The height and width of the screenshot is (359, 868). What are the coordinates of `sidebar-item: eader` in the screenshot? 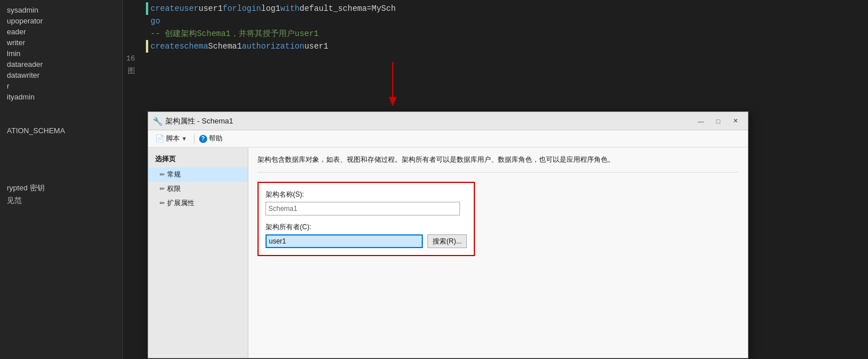 It's located at (61, 32).